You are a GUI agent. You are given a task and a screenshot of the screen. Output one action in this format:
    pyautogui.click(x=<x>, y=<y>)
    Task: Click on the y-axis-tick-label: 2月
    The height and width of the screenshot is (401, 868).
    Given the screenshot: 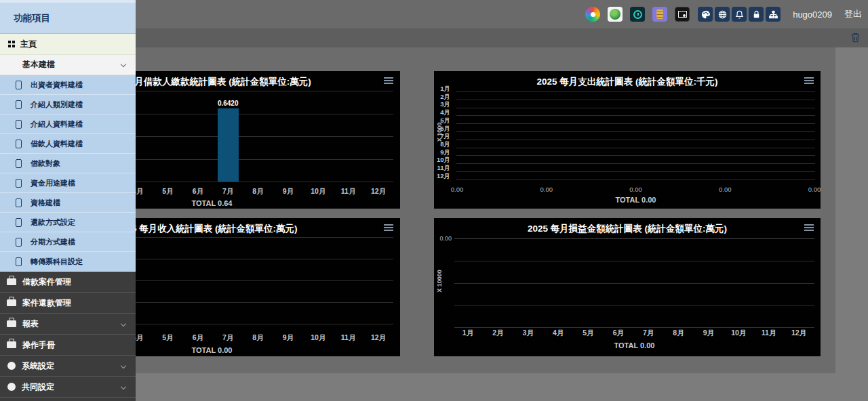 What is the action you would take?
    pyautogui.click(x=442, y=97)
    